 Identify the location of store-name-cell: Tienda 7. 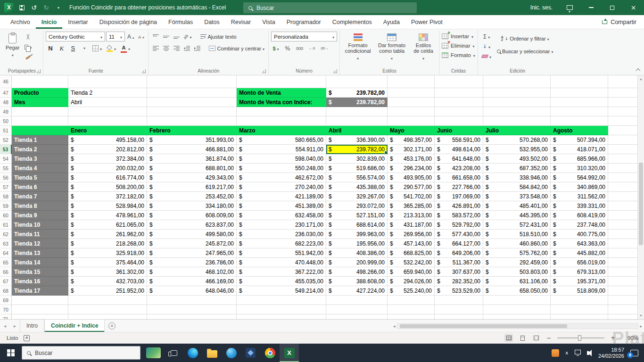
(40, 197).